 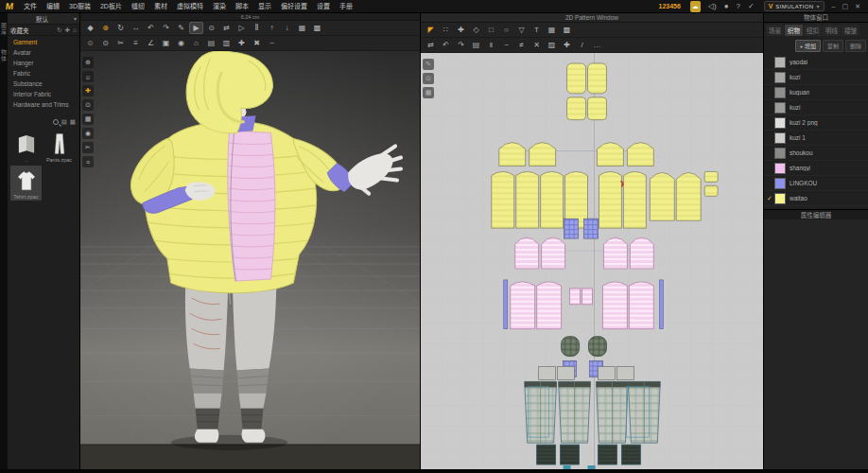 What do you see at coordinates (88, 62) in the screenshot?
I see `move-gizmo-icon: ⊕` at bounding box center [88, 62].